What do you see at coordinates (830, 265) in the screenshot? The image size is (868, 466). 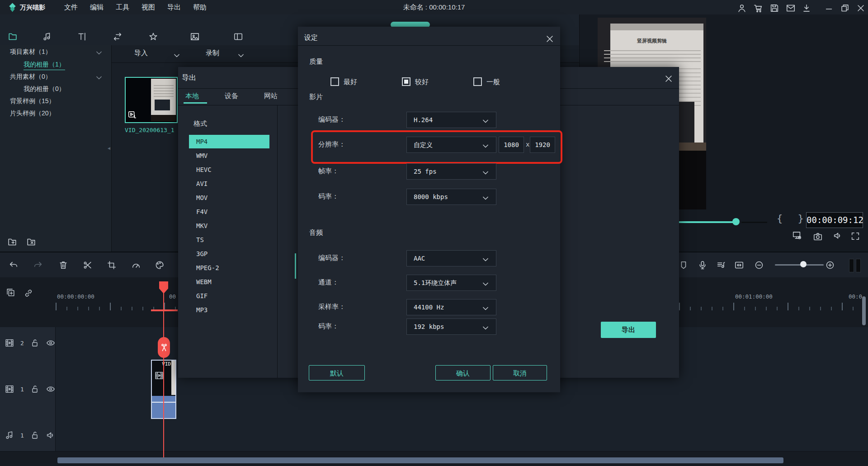 I see `zoom-in-icon` at bounding box center [830, 265].